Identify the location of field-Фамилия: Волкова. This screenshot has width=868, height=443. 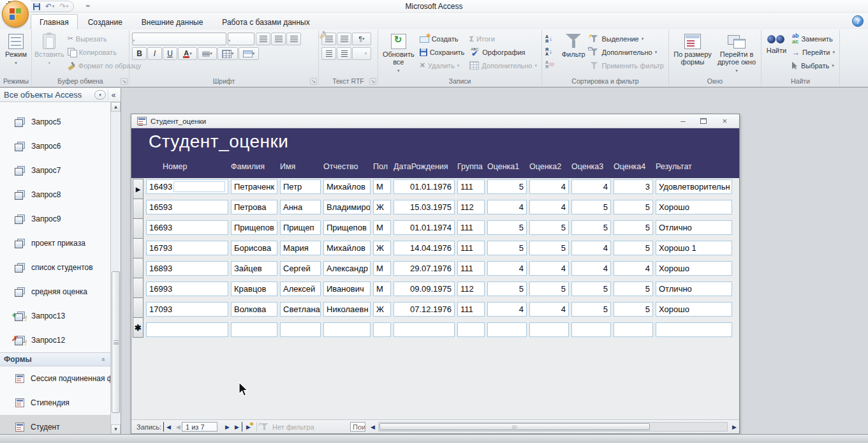
(254, 309).